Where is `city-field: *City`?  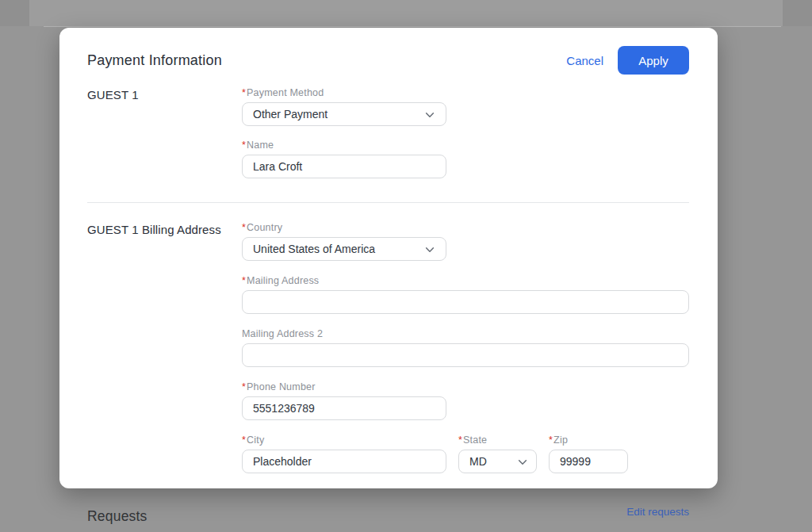
city-field: *City is located at coordinates (344, 454).